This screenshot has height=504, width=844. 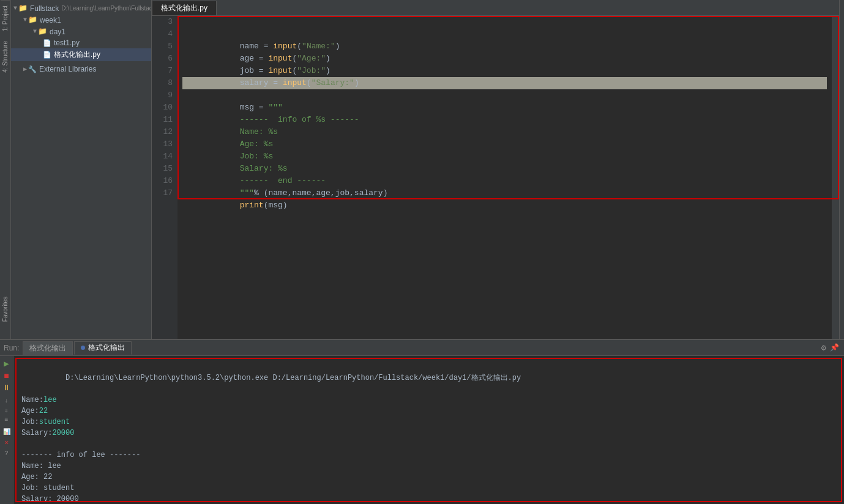 What do you see at coordinates (37, 433) in the screenshot?
I see `output-salary-label: Salary:` at bounding box center [37, 433].